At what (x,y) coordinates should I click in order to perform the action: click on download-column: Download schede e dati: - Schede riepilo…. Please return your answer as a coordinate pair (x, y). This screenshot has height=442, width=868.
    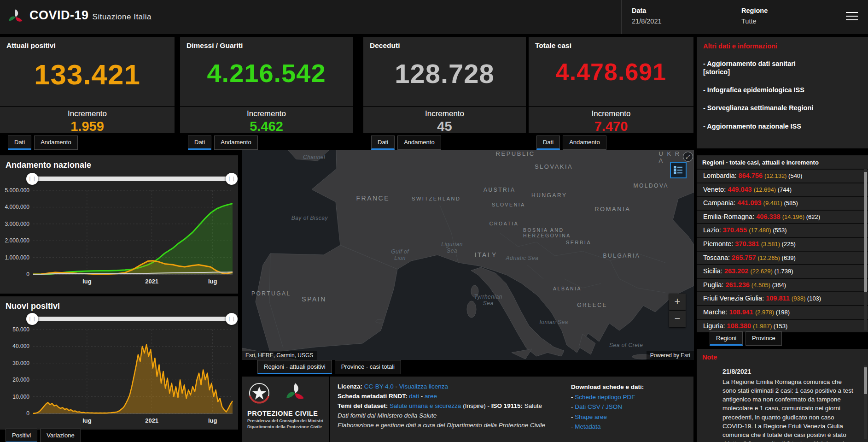
    Looking at the image, I should click on (629, 409).